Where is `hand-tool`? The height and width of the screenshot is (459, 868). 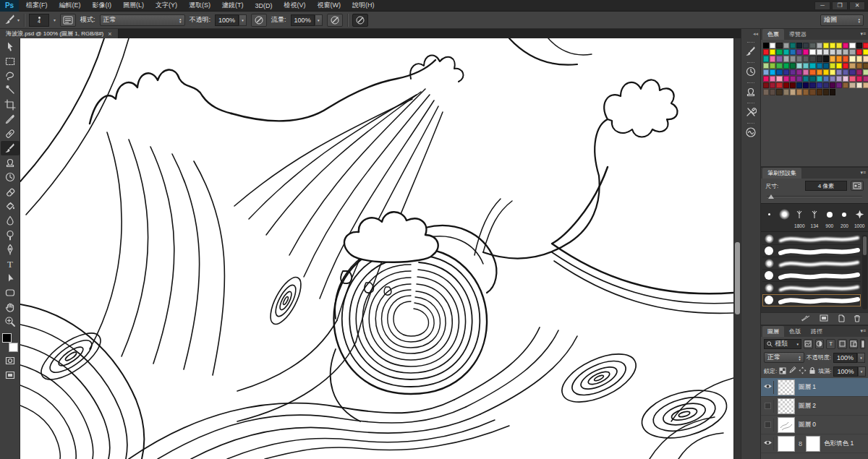 hand-tool is located at coordinates (10, 307).